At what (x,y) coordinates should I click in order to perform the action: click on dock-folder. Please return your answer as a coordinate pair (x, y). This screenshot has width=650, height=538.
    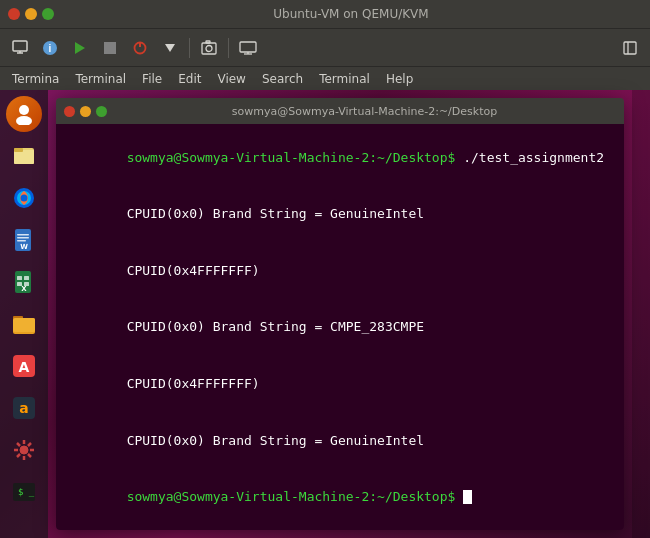
    Looking at the image, I should click on (24, 324).